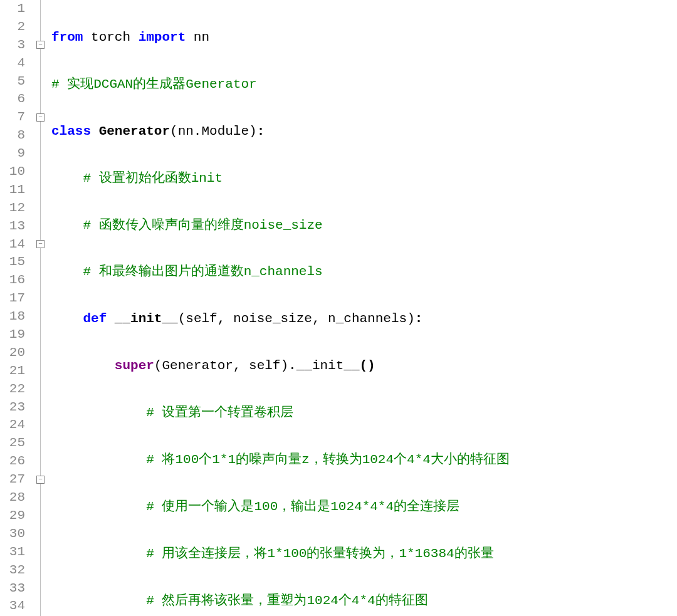  I want to click on line-number: 27, so click(13, 480).